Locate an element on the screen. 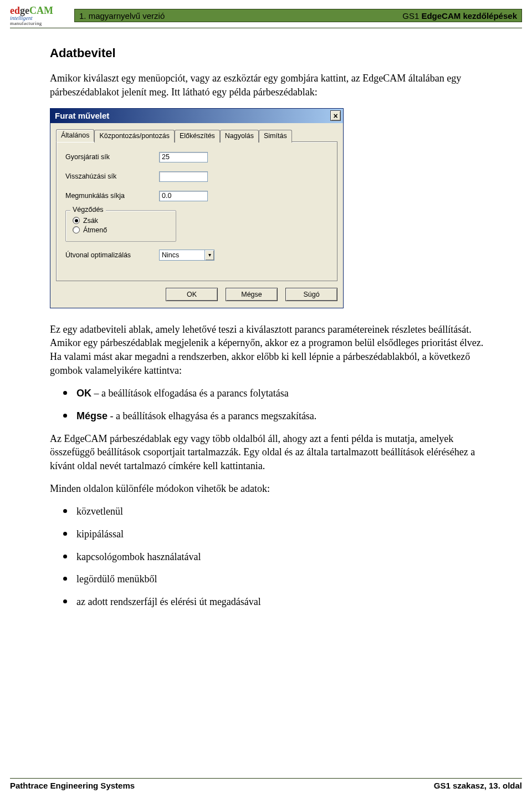  radio-through: Átmenő is located at coordinates (121, 230).